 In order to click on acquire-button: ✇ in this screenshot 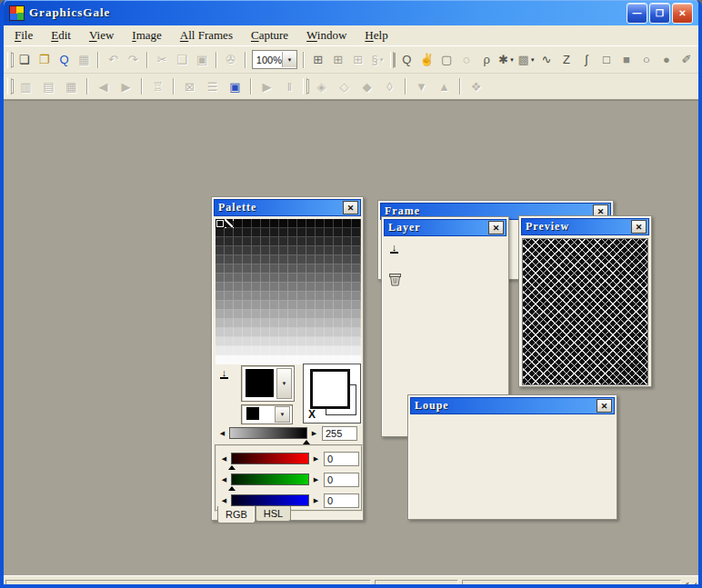, I will do `click(231, 60)`.